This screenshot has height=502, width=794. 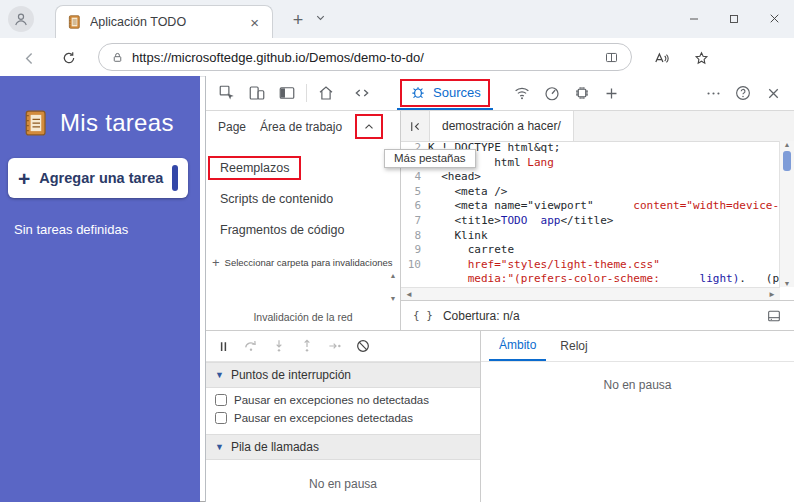 What do you see at coordinates (612, 93) in the screenshot?
I see `more-tools-plus-icon` at bounding box center [612, 93].